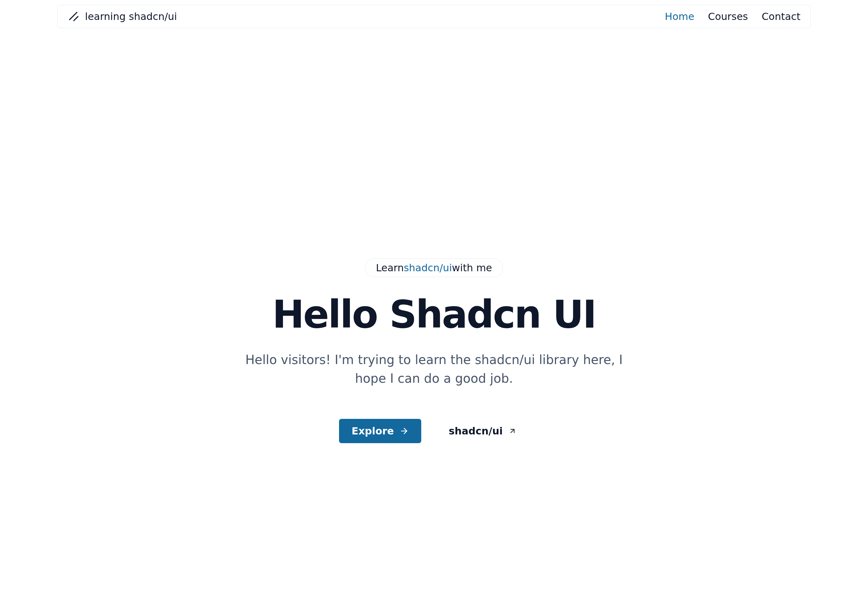 The height and width of the screenshot is (616, 868). Describe the element at coordinates (434, 17) in the screenshot. I see `navbar: learning shadcn/ui Home Courses Contact` at that location.